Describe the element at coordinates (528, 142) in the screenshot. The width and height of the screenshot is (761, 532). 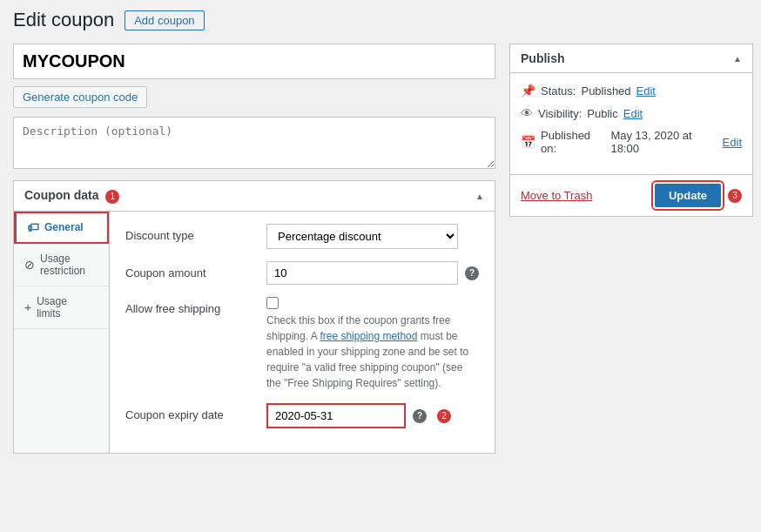
I see `calendar-icon: 📅` at that location.